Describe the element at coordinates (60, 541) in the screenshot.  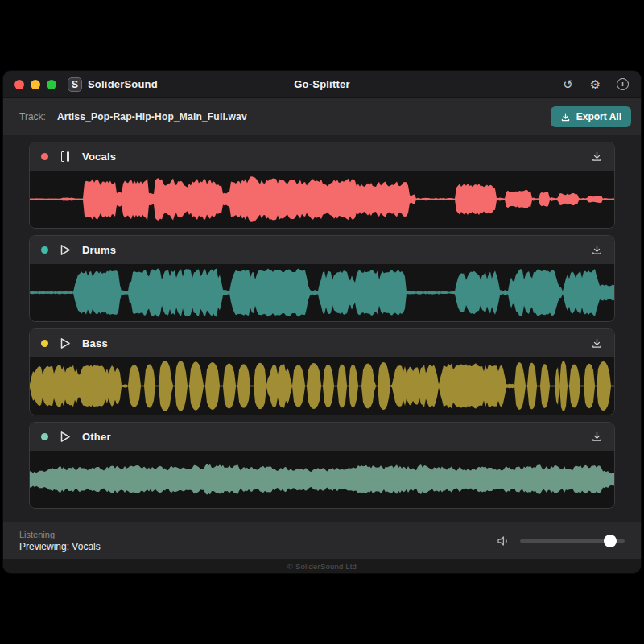
I see `preview-status: Listening Previewing: Vocals` at that location.